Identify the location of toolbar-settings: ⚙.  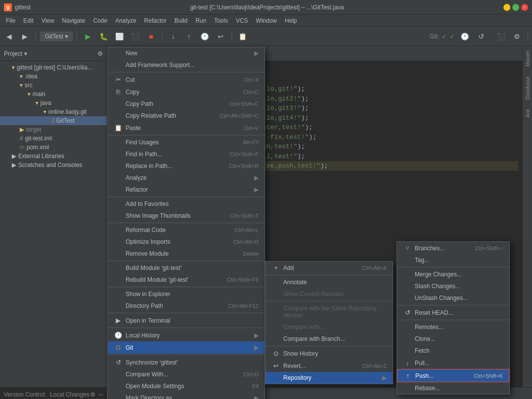
(517, 36).